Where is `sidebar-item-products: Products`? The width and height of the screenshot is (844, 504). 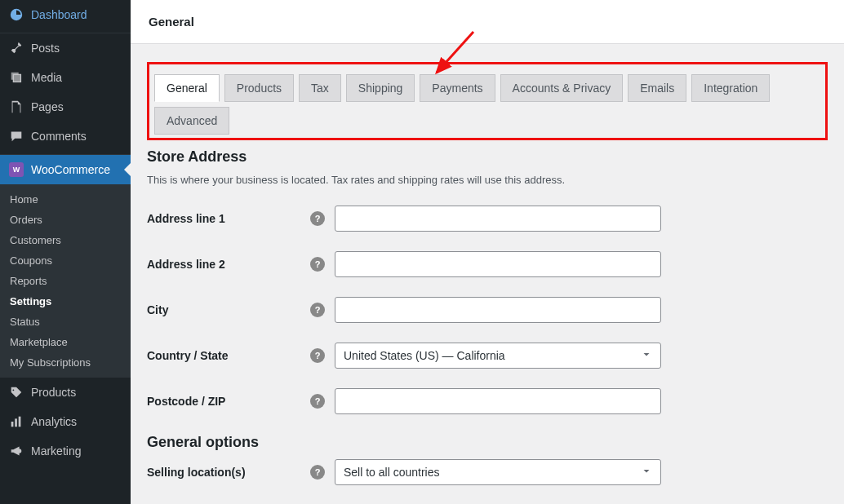
sidebar-item-products: Products is located at coordinates (65, 392).